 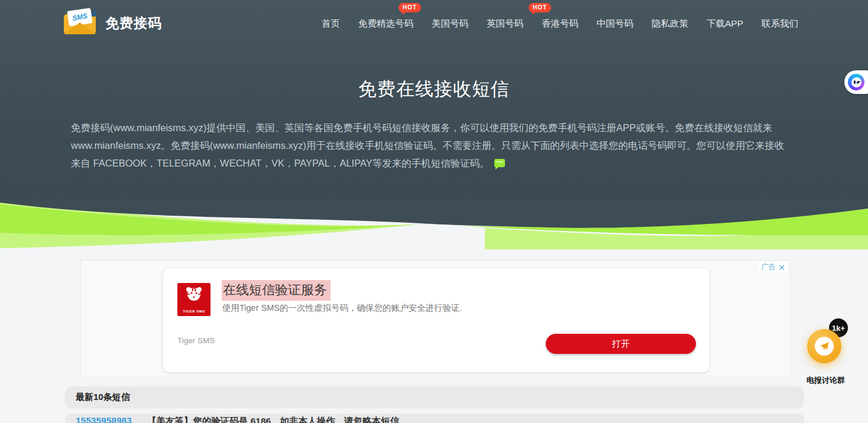 I want to click on nav-label: 香港号码, so click(x=560, y=24).